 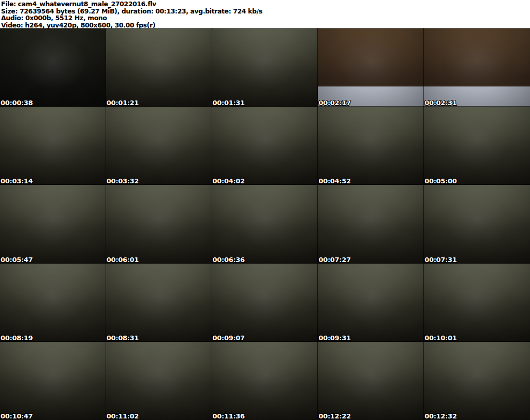 What do you see at coordinates (159, 302) in the screenshot?
I see `video-frame-thumbnail: 00:08:31` at bounding box center [159, 302].